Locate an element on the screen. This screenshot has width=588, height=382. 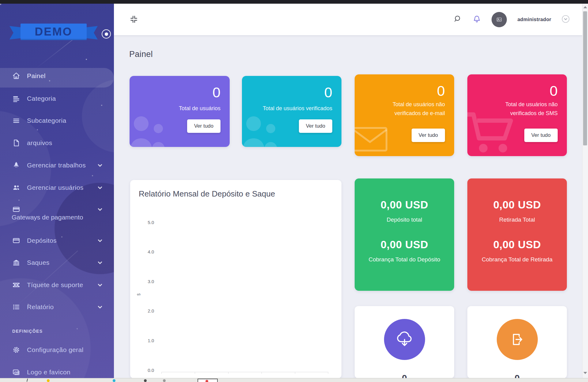
header-right-cluster: administrador is located at coordinates (511, 20).